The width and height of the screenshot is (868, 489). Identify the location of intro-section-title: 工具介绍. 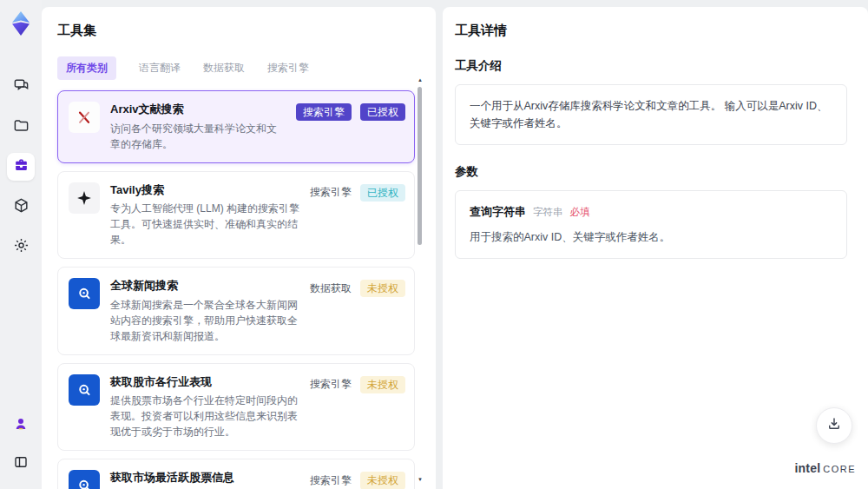
(651, 66).